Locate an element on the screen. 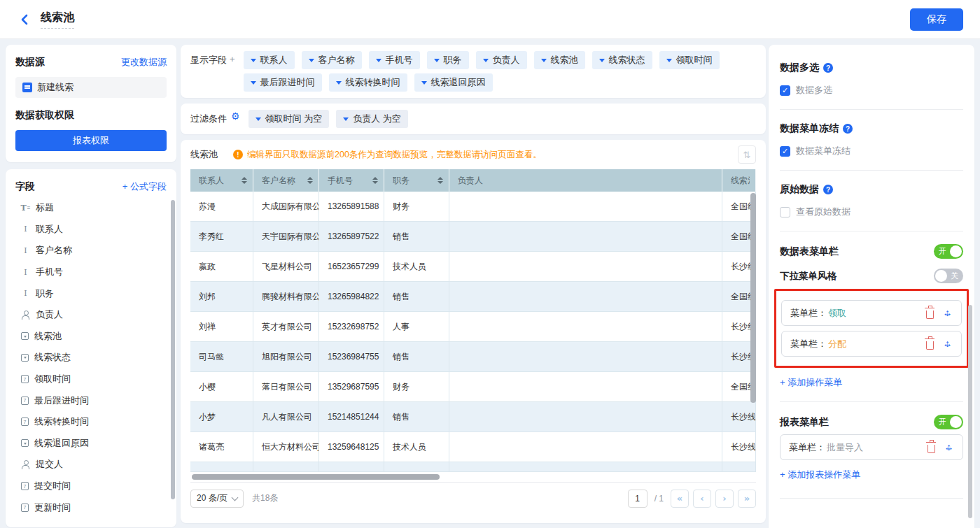 The width and height of the screenshot is (980, 528). cell-phone: 16523657299 is located at coordinates (351, 267).